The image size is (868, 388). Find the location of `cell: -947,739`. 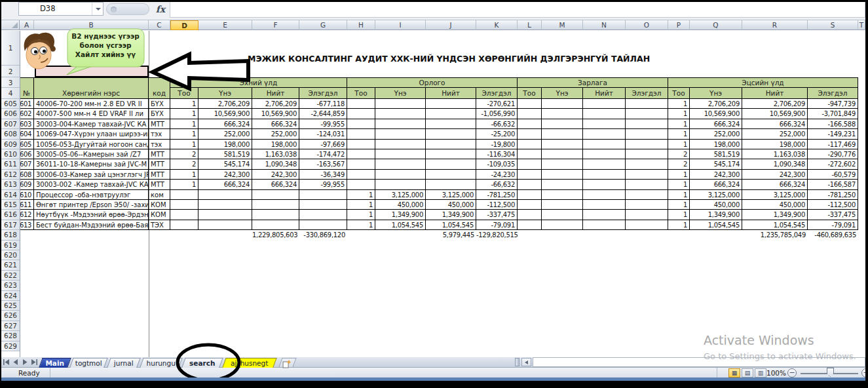

cell: -947,739 is located at coordinates (833, 104).